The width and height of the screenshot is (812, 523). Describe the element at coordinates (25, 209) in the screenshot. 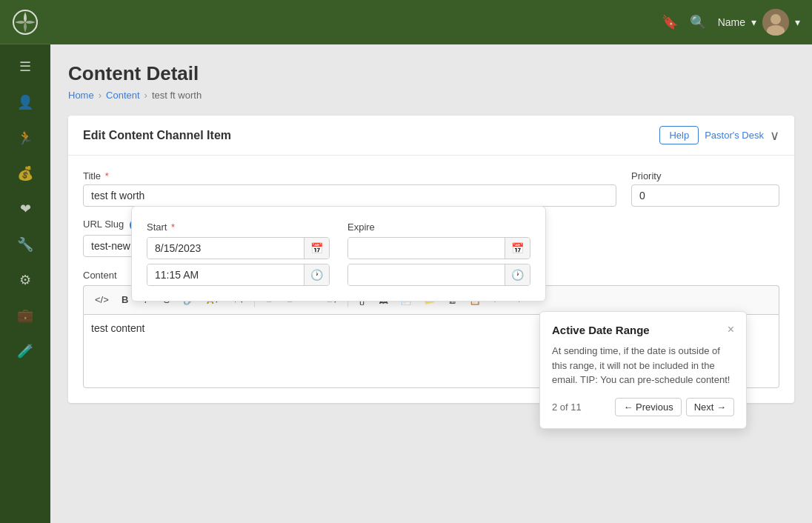

I see `health-icon: ❤` at that location.